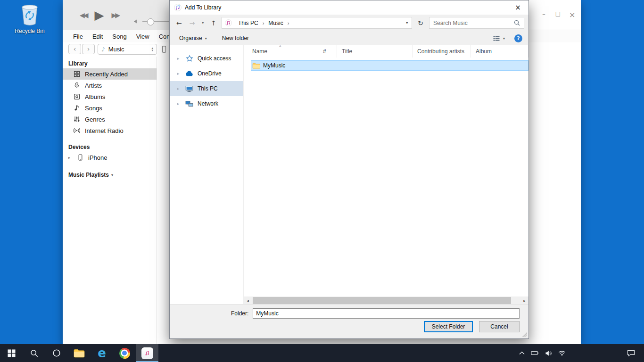 This screenshot has height=362, width=644. Describe the element at coordinates (448, 327) in the screenshot. I see `select-folder-button: Select Folder` at that location.